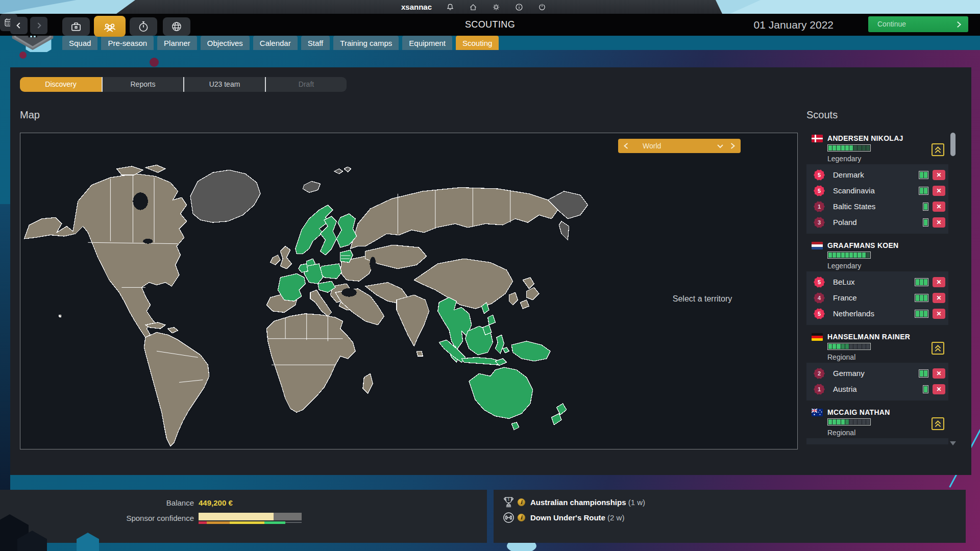 This screenshot has width=980, height=551. What do you see at coordinates (473, 7) in the screenshot?
I see `home-icon` at bounding box center [473, 7].